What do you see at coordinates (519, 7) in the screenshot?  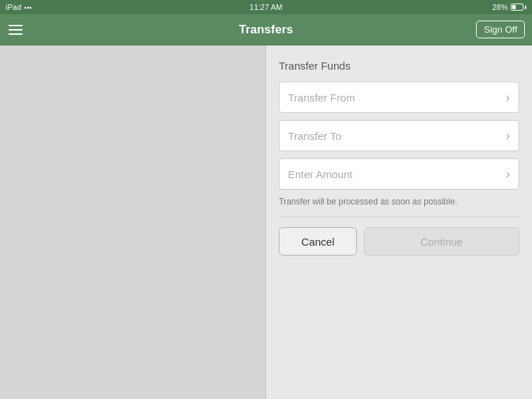 I see `battery-icon` at bounding box center [519, 7].